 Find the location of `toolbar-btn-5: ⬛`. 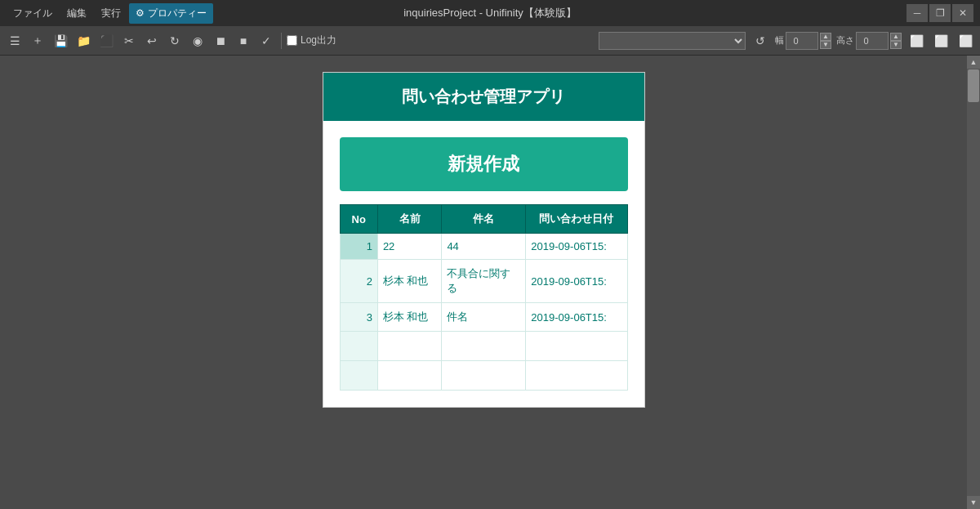

toolbar-btn-5: ⬛ is located at coordinates (106, 41).